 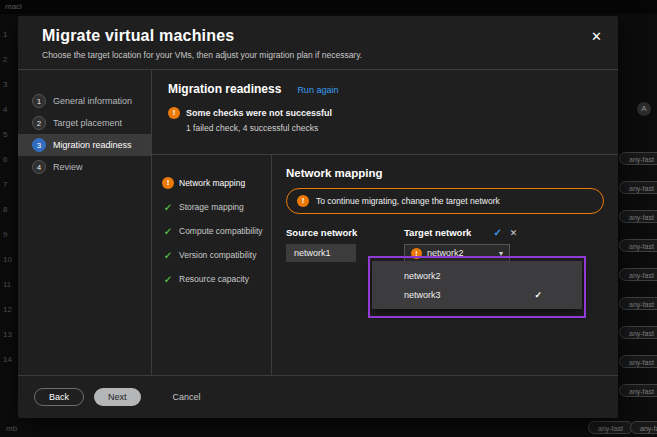 I want to click on step-label: Migration readiness, so click(x=92, y=145).